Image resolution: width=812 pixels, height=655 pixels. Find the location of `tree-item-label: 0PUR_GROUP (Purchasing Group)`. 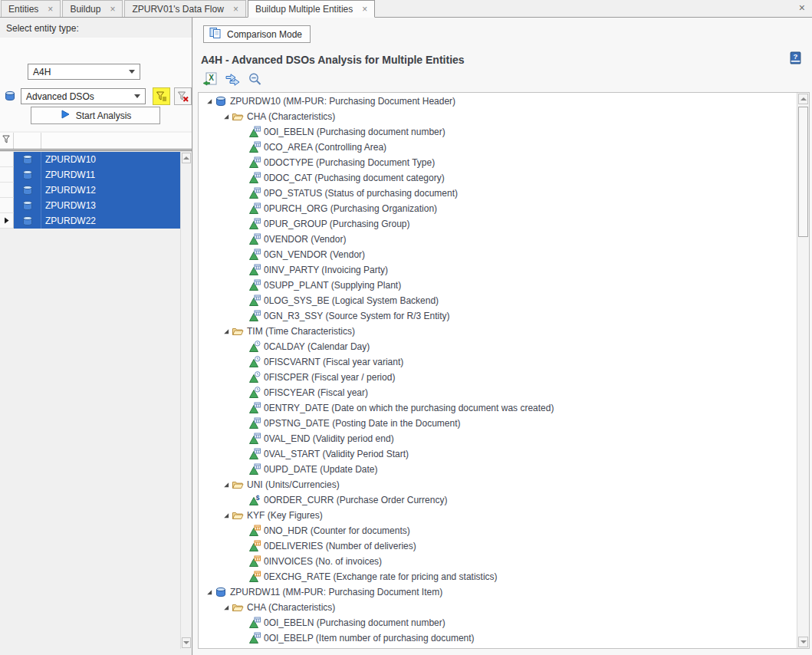

tree-item-label: 0PUR_GROUP (Purchasing Group) is located at coordinates (337, 224).